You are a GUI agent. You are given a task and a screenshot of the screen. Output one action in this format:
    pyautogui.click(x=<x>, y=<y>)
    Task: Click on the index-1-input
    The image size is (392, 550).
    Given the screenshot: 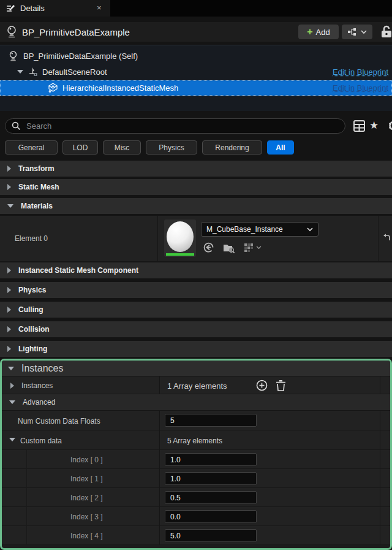 What is the action you would take?
    pyautogui.click(x=208, y=478)
    